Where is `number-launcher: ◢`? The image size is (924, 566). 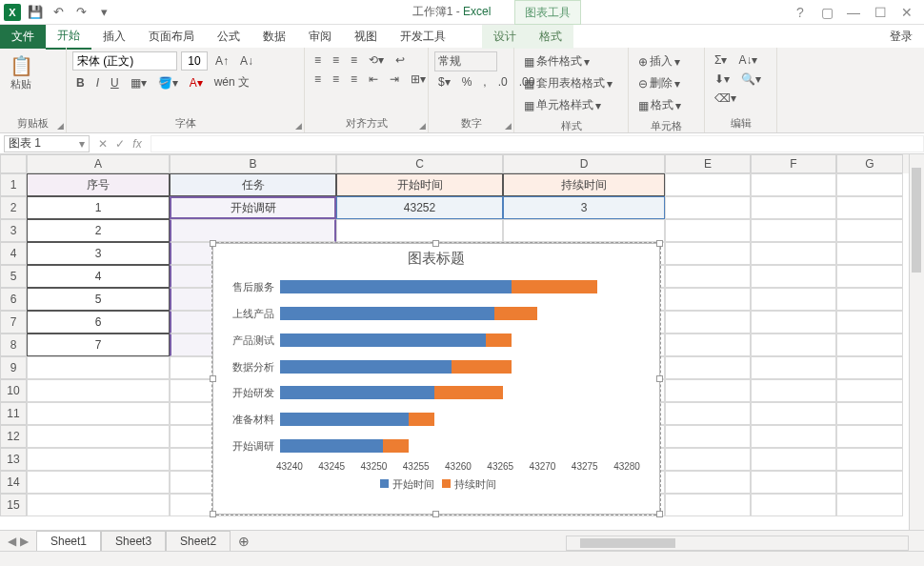 number-launcher: ◢ is located at coordinates (509, 126).